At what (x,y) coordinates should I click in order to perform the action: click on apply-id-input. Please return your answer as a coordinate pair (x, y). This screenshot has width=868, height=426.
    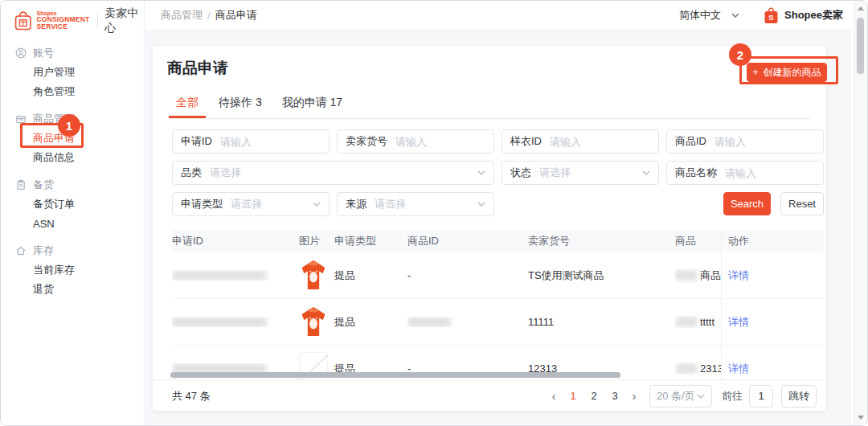
    Looking at the image, I should click on (270, 141).